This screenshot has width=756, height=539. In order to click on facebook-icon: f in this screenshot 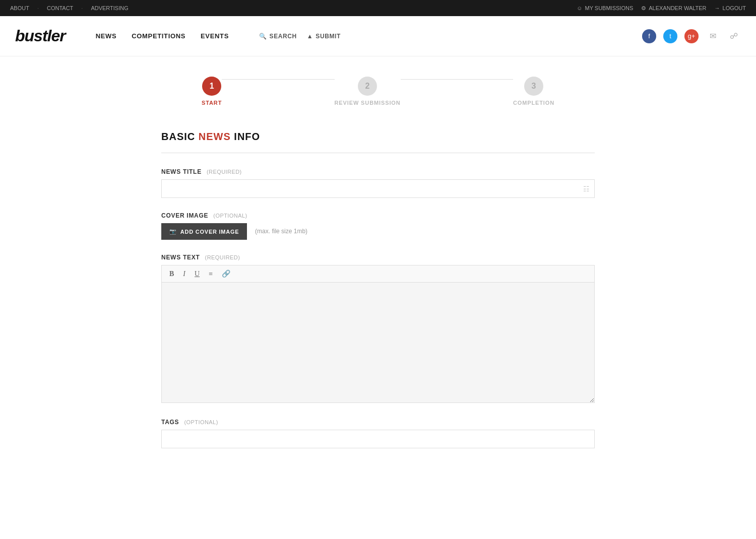, I will do `click(649, 36)`.